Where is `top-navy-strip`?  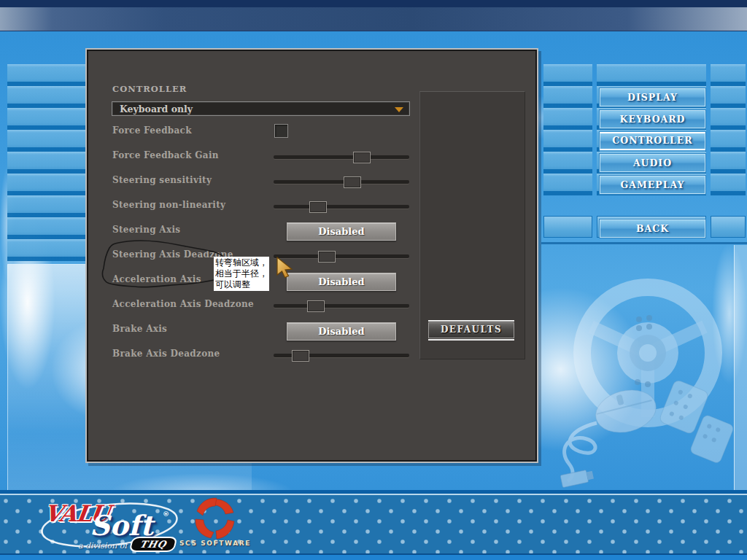
top-navy-strip is located at coordinates (374, 4).